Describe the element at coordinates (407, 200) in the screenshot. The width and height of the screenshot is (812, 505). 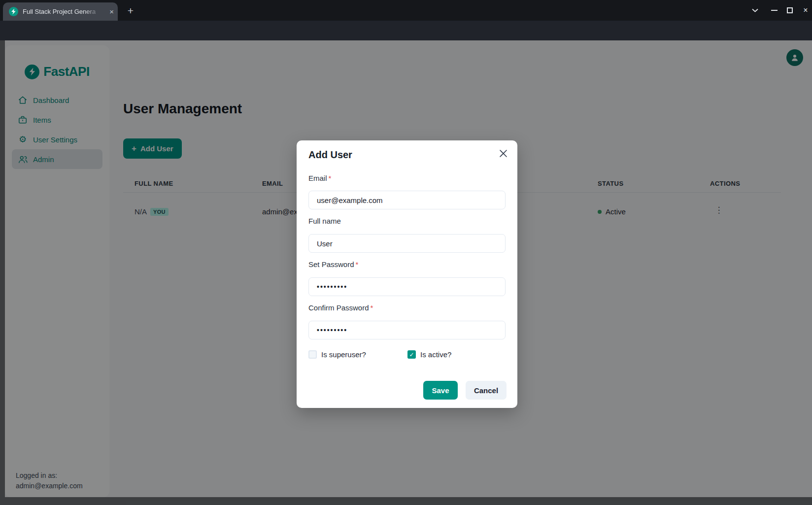
I see `email-field` at that location.